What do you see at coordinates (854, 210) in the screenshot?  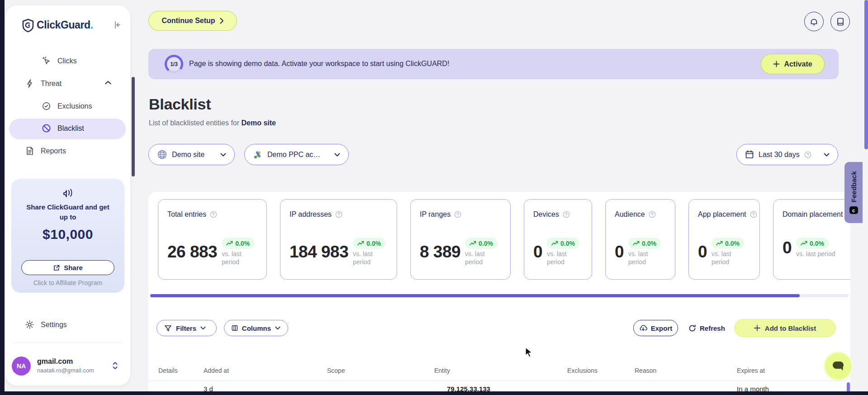 I see `feedback-smiley-icon: c` at bounding box center [854, 210].